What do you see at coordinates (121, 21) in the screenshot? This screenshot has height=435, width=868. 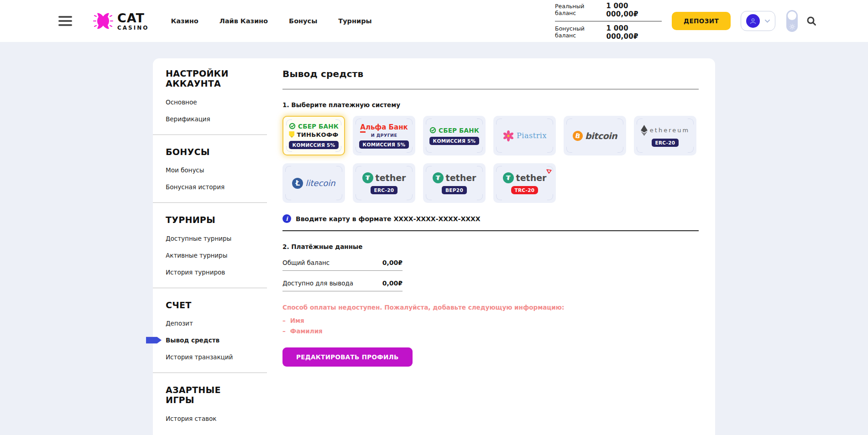 I see `site-logo: CAT CASINO` at bounding box center [121, 21].